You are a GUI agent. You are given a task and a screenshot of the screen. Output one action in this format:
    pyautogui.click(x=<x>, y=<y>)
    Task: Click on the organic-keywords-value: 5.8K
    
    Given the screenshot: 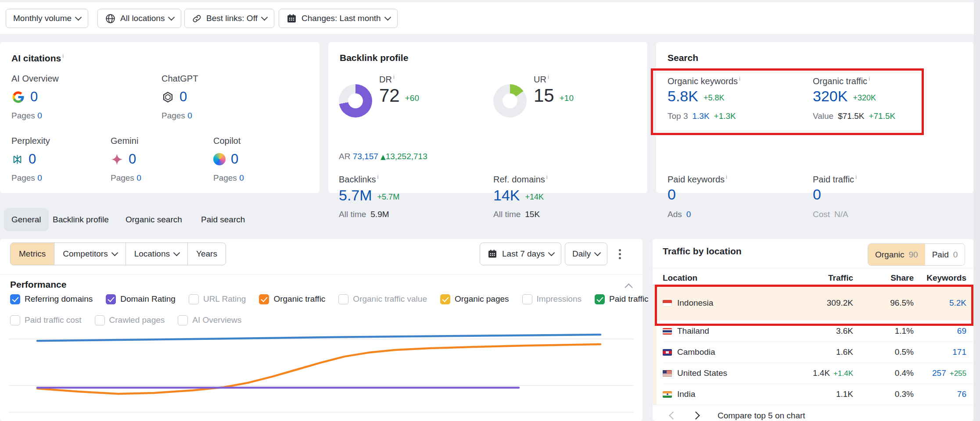 What is the action you would take?
    pyautogui.click(x=683, y=96)
    